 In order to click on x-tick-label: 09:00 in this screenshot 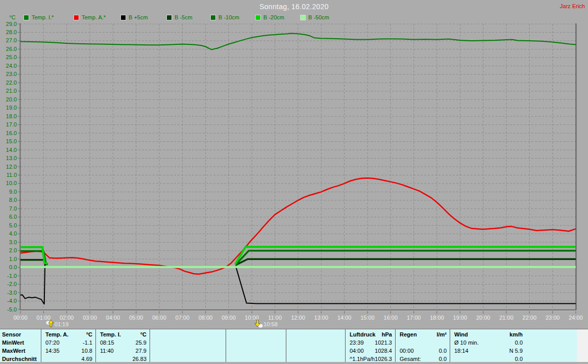, I will do `click(229, 318)`.